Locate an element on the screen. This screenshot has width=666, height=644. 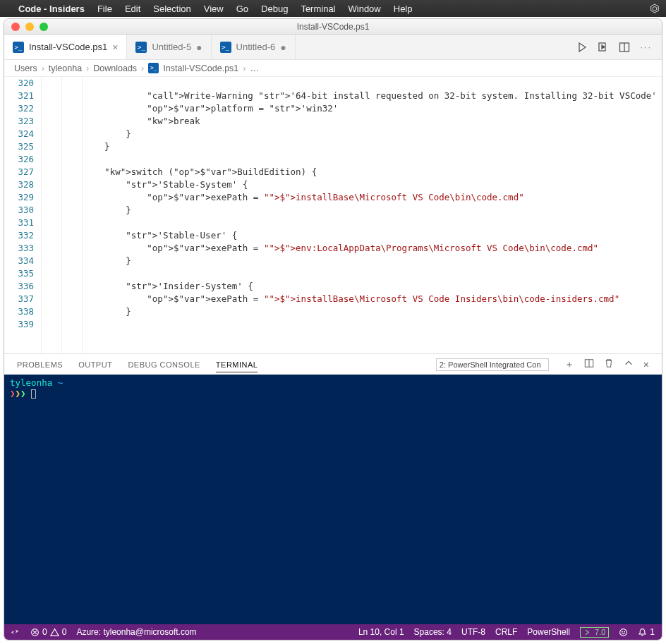
feedback-icon is located at coordinates (624, 632).